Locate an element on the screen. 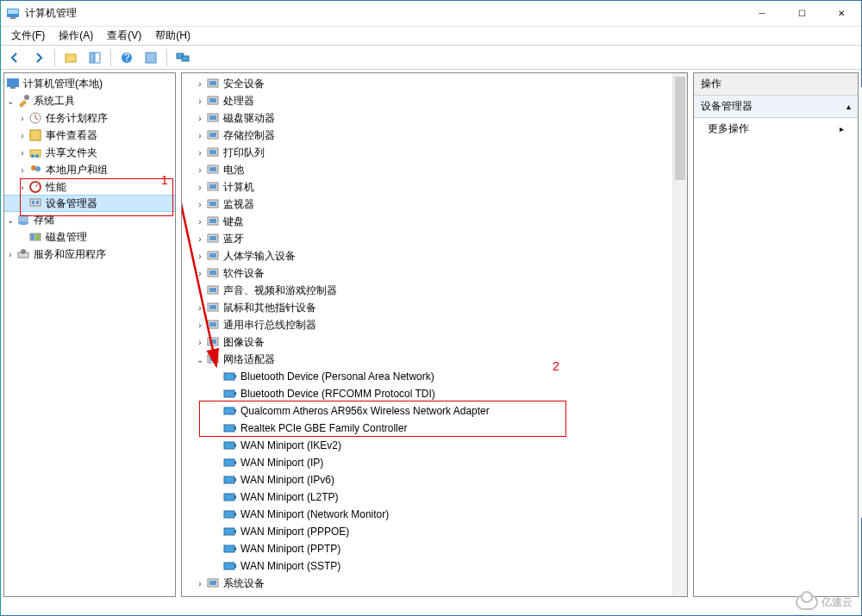 This screenshot has width=862, height=616. tree-system-tools: ⌄ 系统工具 is located at coordinates (90, 101).